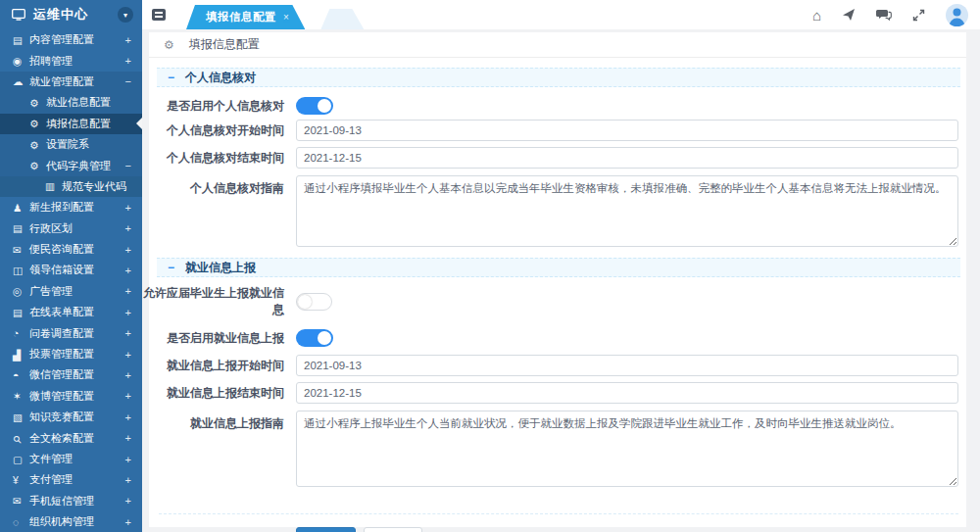 The image size is (980, 532). I want to click on enable-employment-report-toggle, so click(315, 338).